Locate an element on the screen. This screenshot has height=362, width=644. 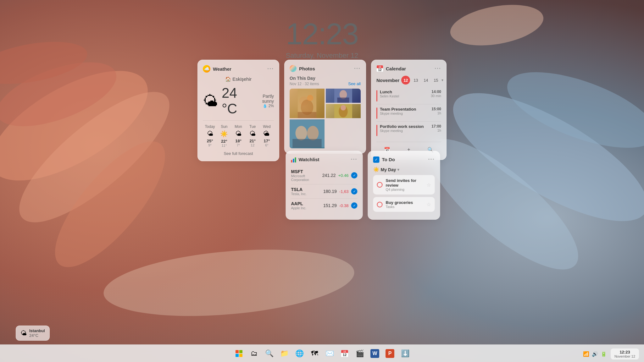
widgets-row-1: ☁️ Weather ··· Eskişehir 🌤 24 °C Partly … is located at coordinates (322, 111).